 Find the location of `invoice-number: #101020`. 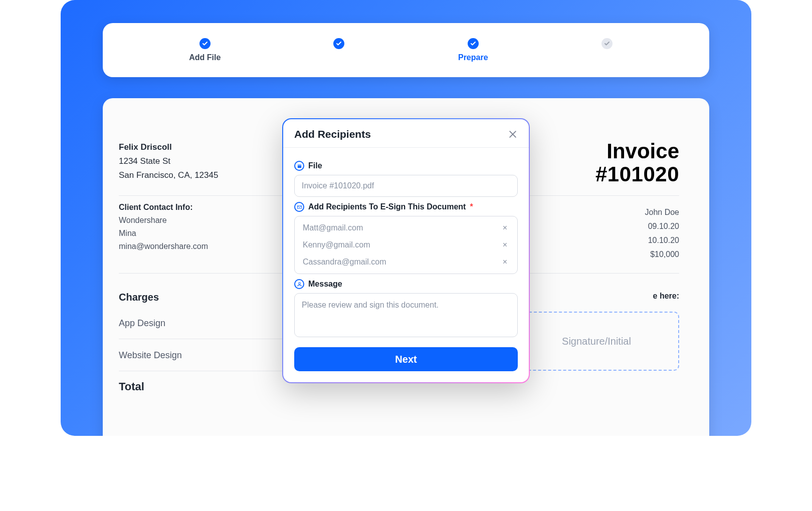

invoice-number: #101020 is located at coordinates (638, 174).